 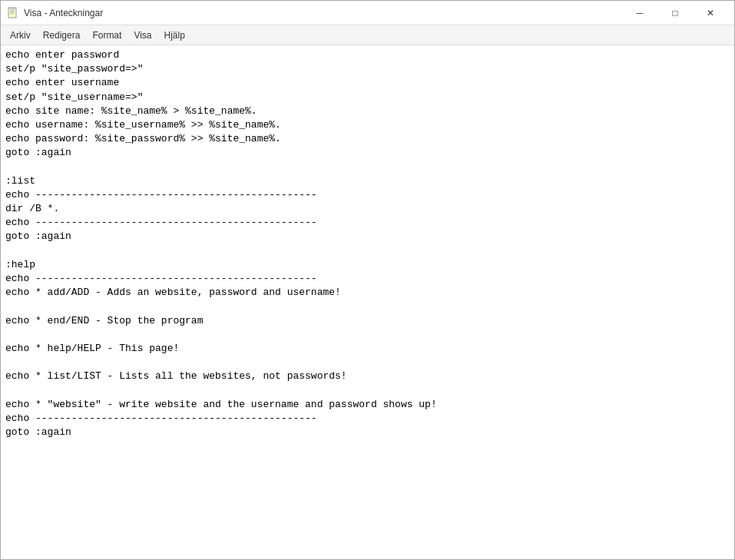 I want to click on close-button: ✕, so click(x=710, y=13).